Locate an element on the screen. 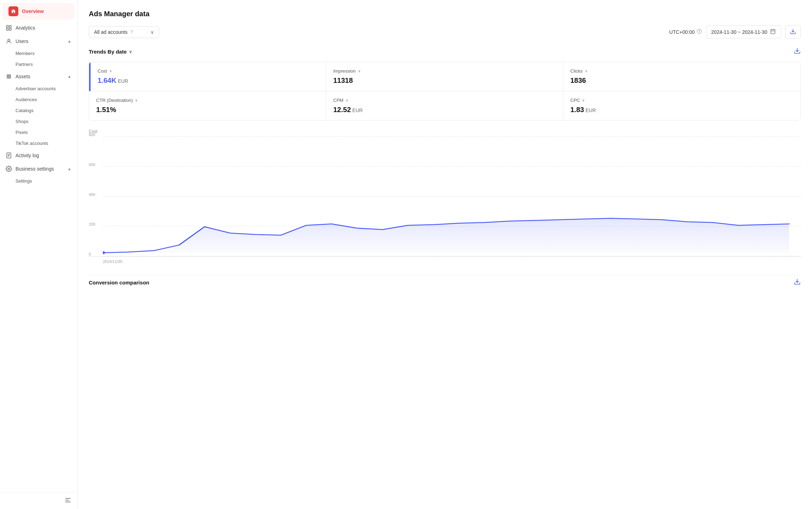  metric-value-cpm: 12.52EUR is located at coordinates (445, 110).